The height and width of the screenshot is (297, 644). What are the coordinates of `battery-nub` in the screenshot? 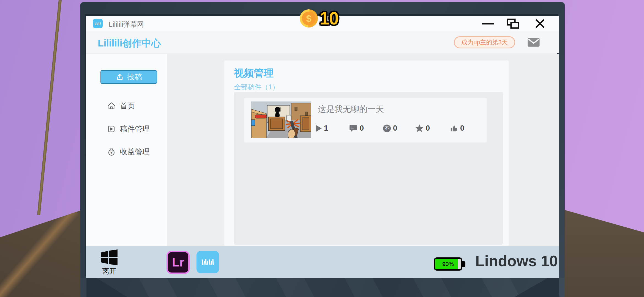 It's located at (464, 264).